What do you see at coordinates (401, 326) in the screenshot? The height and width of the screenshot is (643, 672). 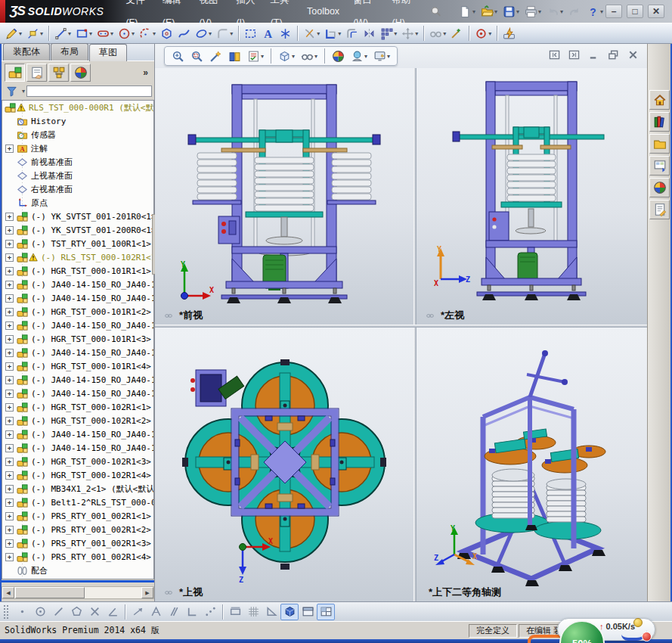 I see `viewport-horizontal-splitter` at bounding box center [401, 326].